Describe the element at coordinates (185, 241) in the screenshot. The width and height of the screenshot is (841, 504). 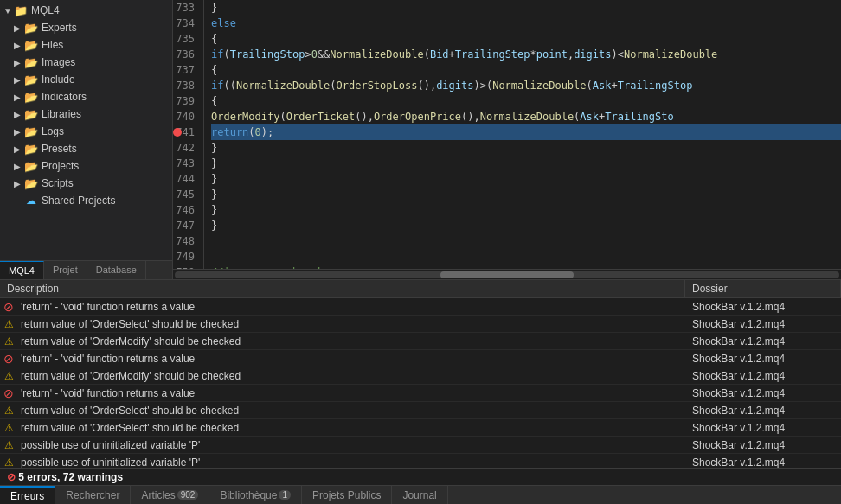
I see `line-num-748: 748` at that location.